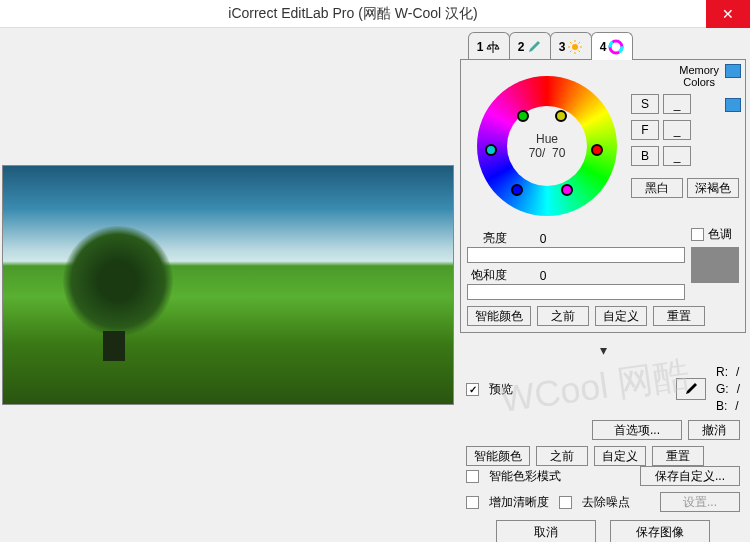 Image resolution: width=750 pixels, height=542 pixels. What do you see at coordinates (523, 116) in the screenshot?
I see `marker-green` at bounding box center [523, 116].